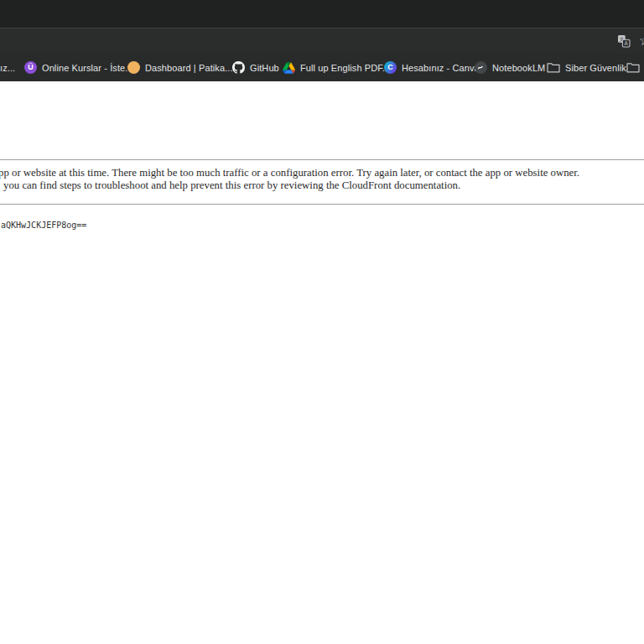 The image size is (644, 644). What do you see at coordinates (510, 67) in the screenshot?
I see `bookmark-item: NotebookLM` at bounding box center [510, 67].